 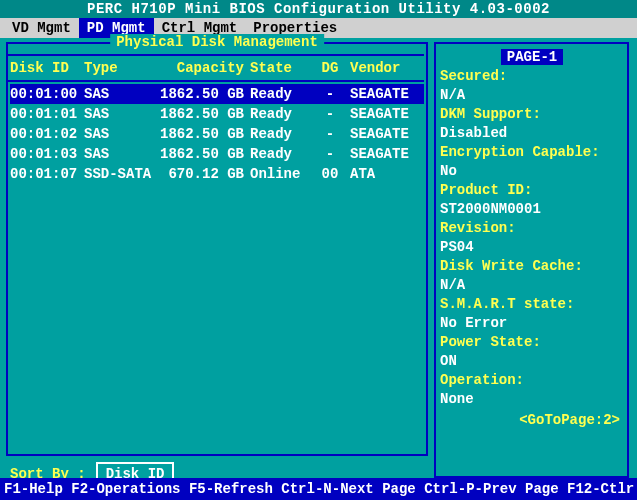 What do you see at coordinates (532, 400) in the screenshot?
I see `prop-val: None` at bounding box center [532, 400].